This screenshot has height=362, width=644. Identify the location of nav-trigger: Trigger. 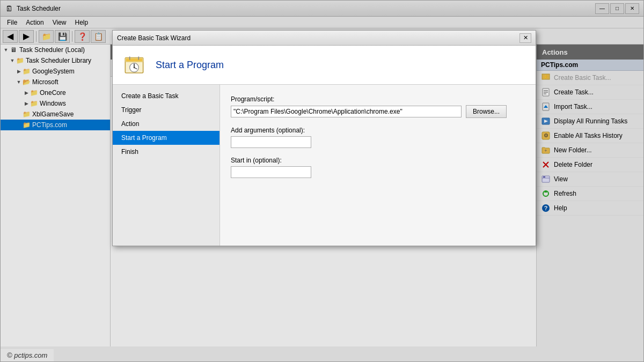
(166, 110).